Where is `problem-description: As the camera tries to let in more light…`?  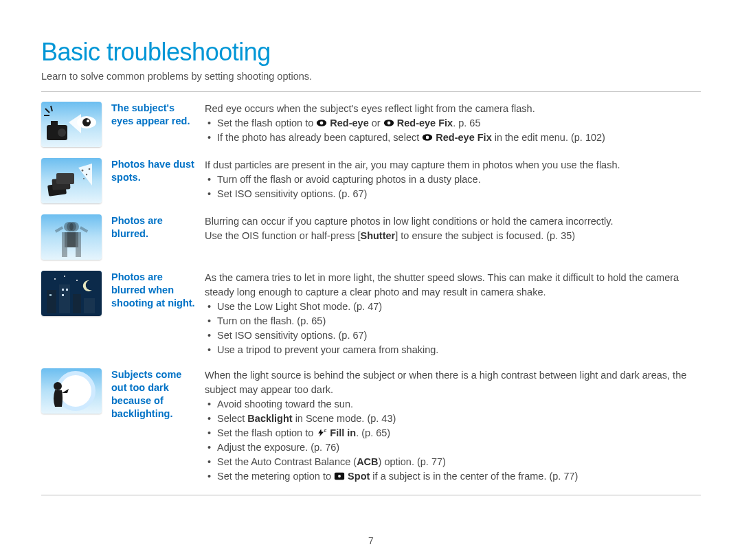 problem-description: As the camera tries to let in more light… is located at coordinates (453, 314).